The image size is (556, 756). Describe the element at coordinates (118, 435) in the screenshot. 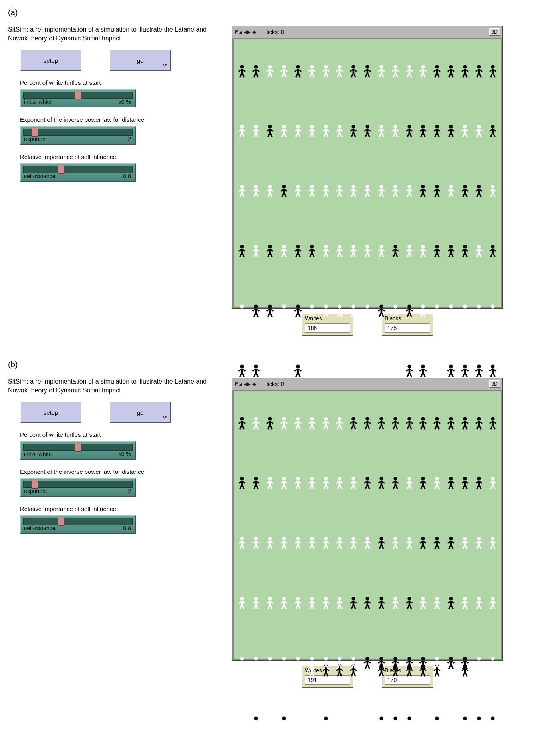

I see `slider-caption-initial-white: Percent of white turtles at start` at that location.